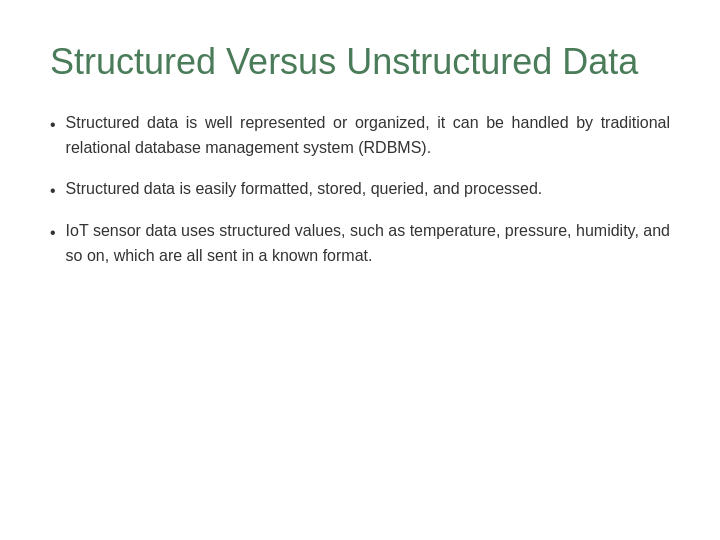 The height and width of the screenshot is (540, 720). I want to click on bullet-text-3: IoT sensor data uses structured values, …, so click(368, 244).